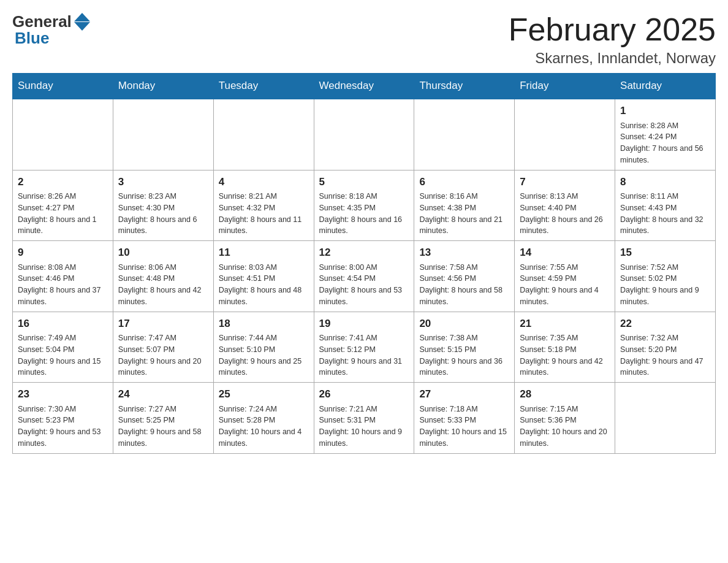 The height and width of the screenshot is (563, 728). I want to click on day-info: Sunrise: 8:00 AMSunset: 4:54 PMDaylight:…, so click(364, 285).